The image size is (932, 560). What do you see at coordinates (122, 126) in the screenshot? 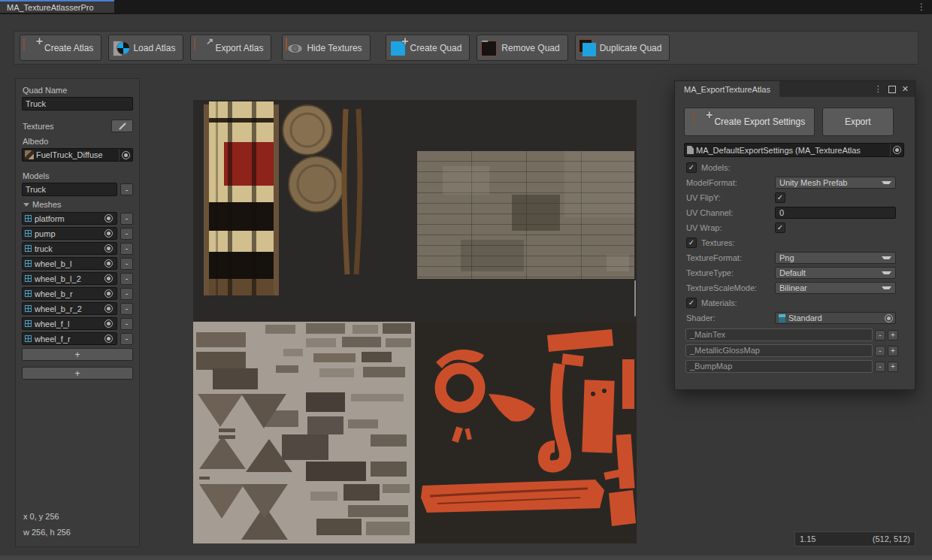
I see `edit-textures-button` at bounding box center [122, 126].